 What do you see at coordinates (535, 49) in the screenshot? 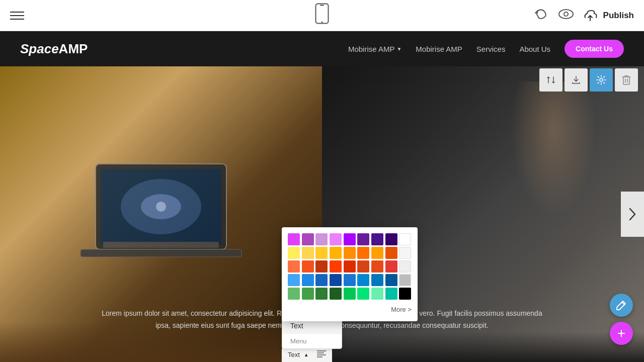
I see `nav-link-about: About Us` at bounding box center [535, 49].